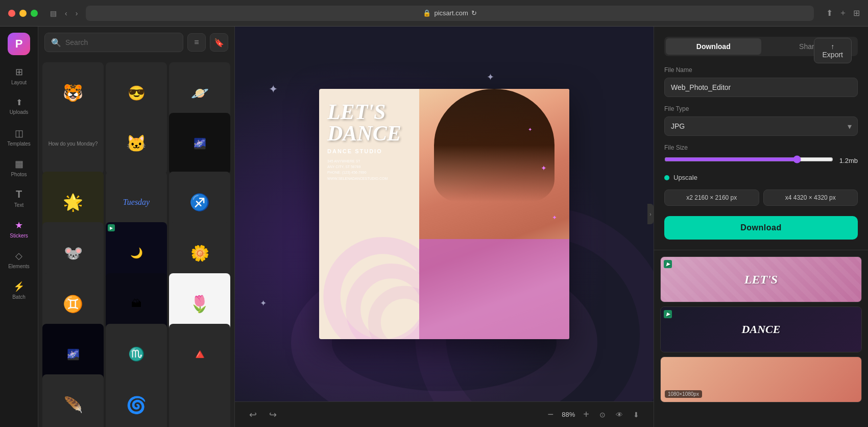 The width and height of the screenshot is (868, 427). What do you see at coordinates (761, 155) in the screenshot?
I see `file-size-group: File Size 1.2mb` at bounding box center [761, 155].